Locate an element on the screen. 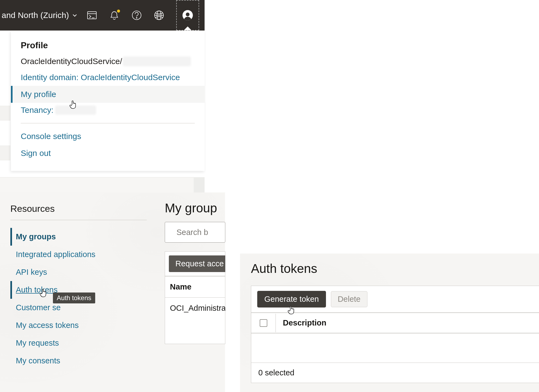 The image size is (539, 392). console-settings-link: Console settings is located at coordinates (108, 136).